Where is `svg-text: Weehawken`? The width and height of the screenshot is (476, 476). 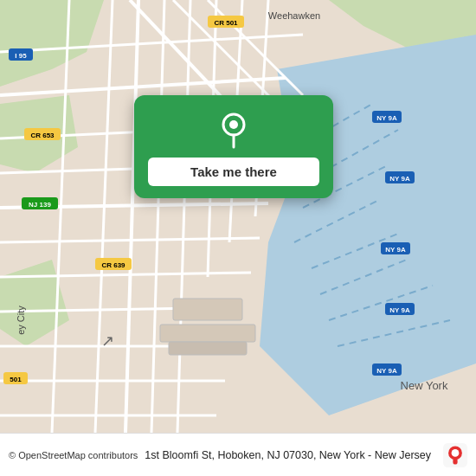 svg-text: Weehawken is located at coordinates (294, 16).